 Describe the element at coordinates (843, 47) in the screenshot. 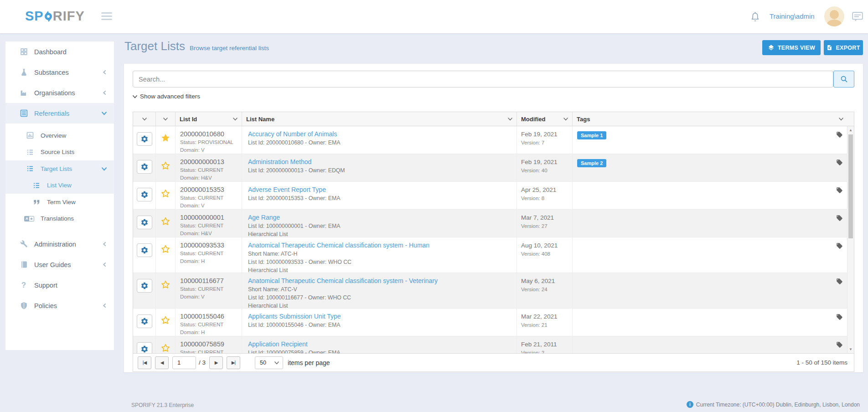

I see `export-button: EXPORT` at that location.